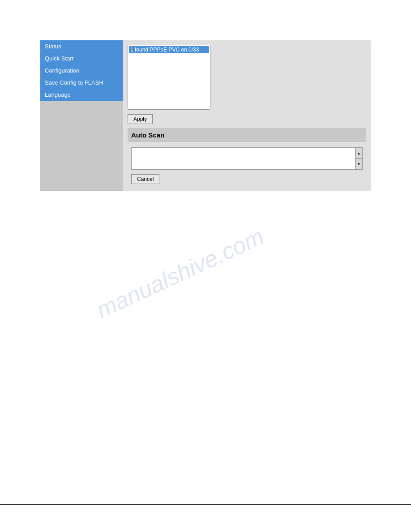 This screenshot has height=532, width=411. Describe the element at coordinates (58, 95) in the screenshot. I see `sidebar-label-language: Language` at that location.